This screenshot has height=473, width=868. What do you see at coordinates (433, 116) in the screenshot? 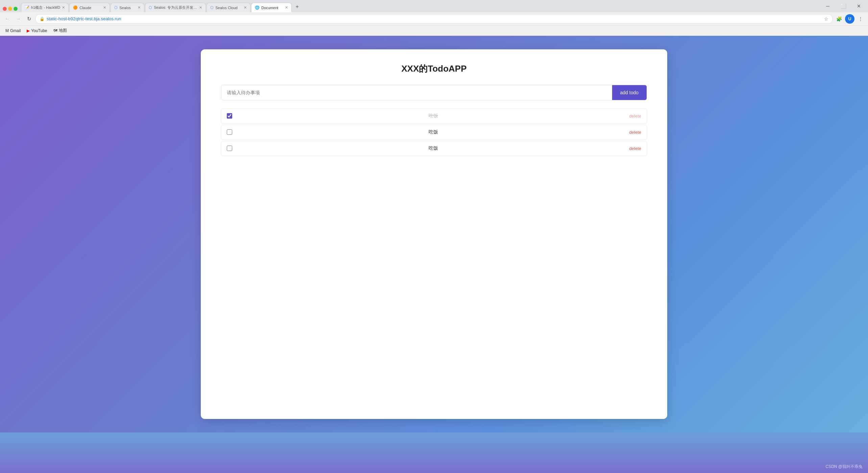
I see `todo-text-1: 吃饭` at bounding box center [433, 116].